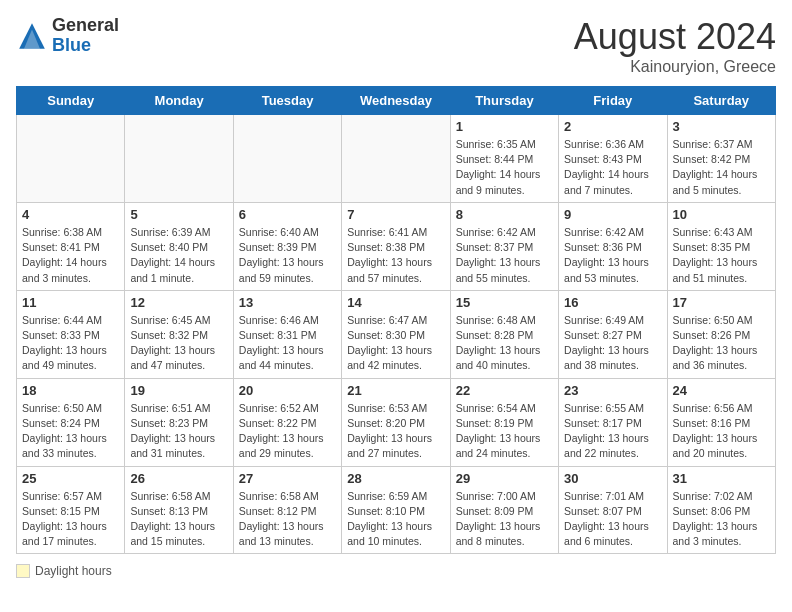 This screenshot has height=612, width=792. Describe the element at coordinates (612, 214) in the screenshot. I see `day-number: 9` at that location.